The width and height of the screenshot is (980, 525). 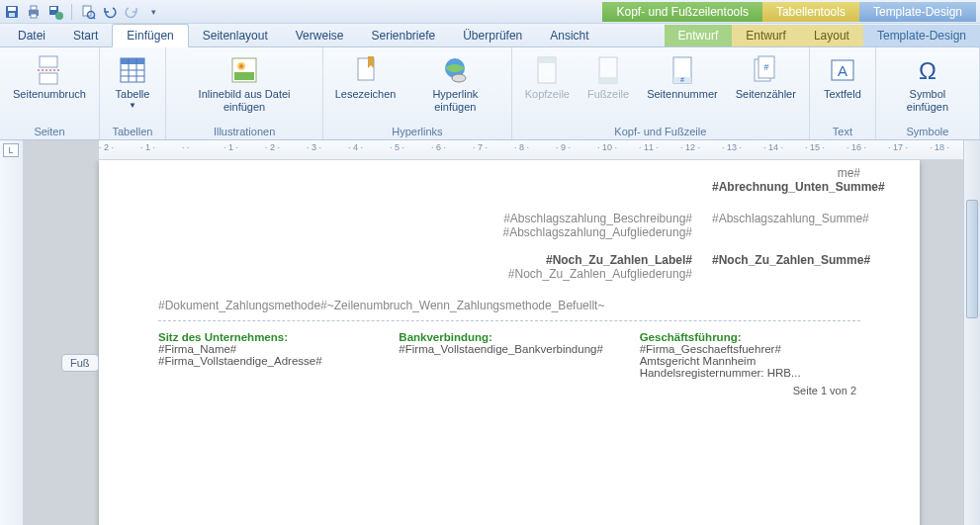 I want to click on ribbon-tabs: Datei Start Einfügen Seitenlayout Verwei…, so click(x=490, y=36).